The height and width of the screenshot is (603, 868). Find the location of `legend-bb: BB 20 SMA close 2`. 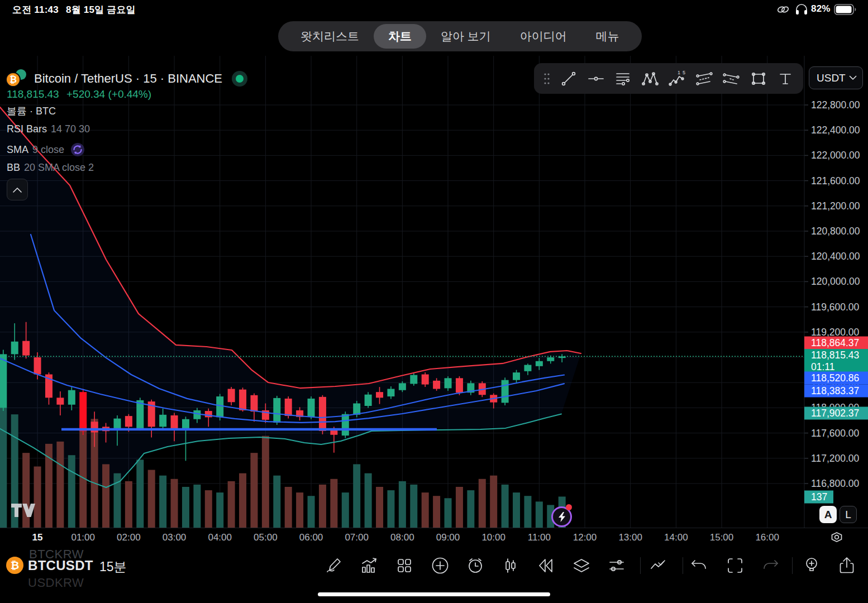

legend-bb: BB 20 SMA close 2 is located at coordinates (50, 168).